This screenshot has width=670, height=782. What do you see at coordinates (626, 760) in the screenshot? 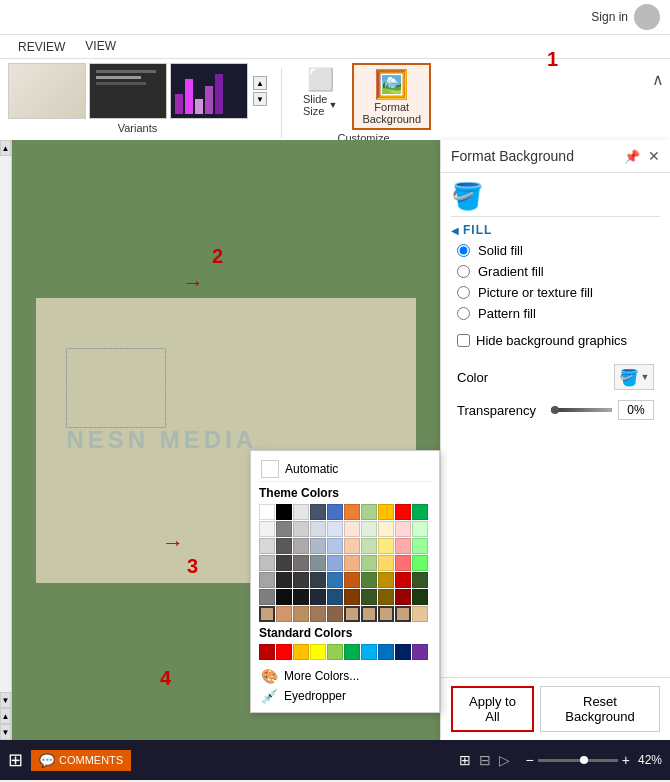
I see `zoom-in-btn: +` at bounding box center [626, 760].